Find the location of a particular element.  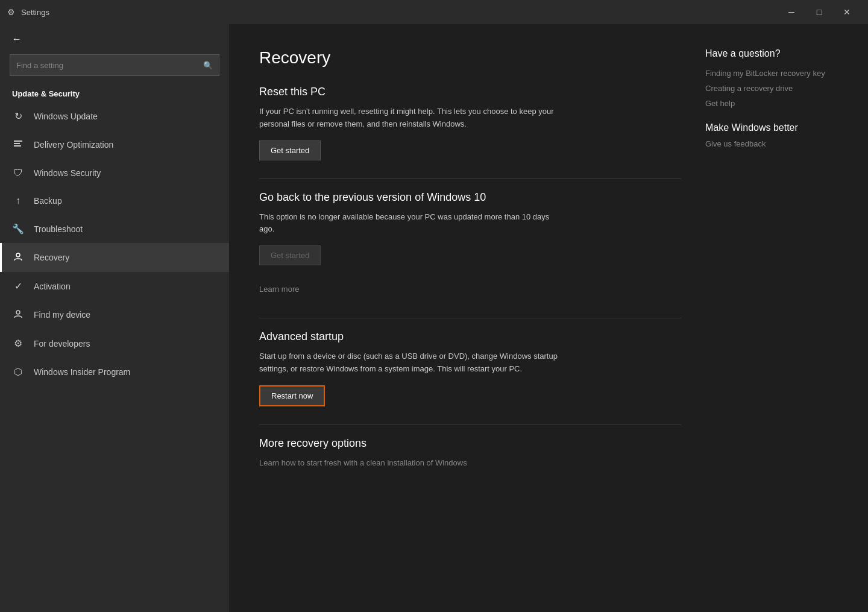

title-bar: ⚙ Settings ─ □ ✕ is located at coordinates (434, 12).